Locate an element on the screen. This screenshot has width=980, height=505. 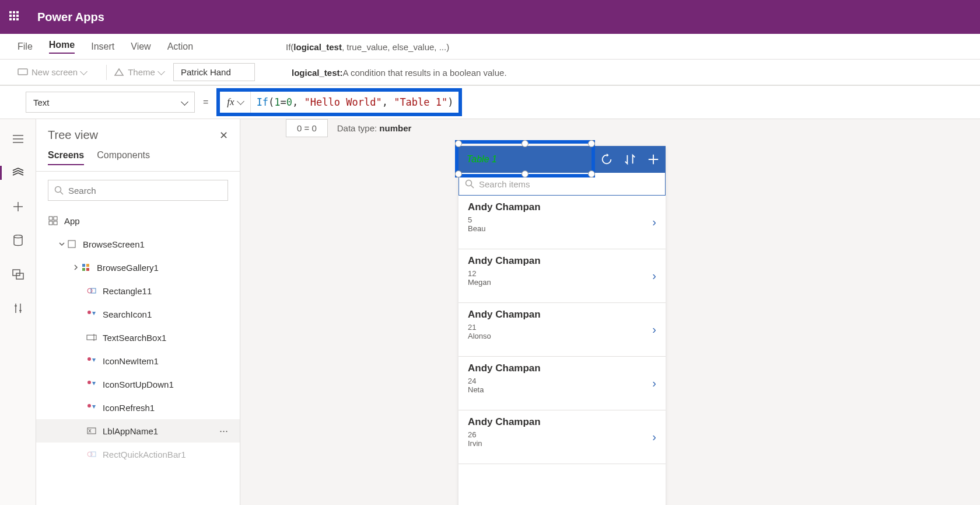
list-item: Andy Champan 21 Alonso › is located at coordinates (562, 330).